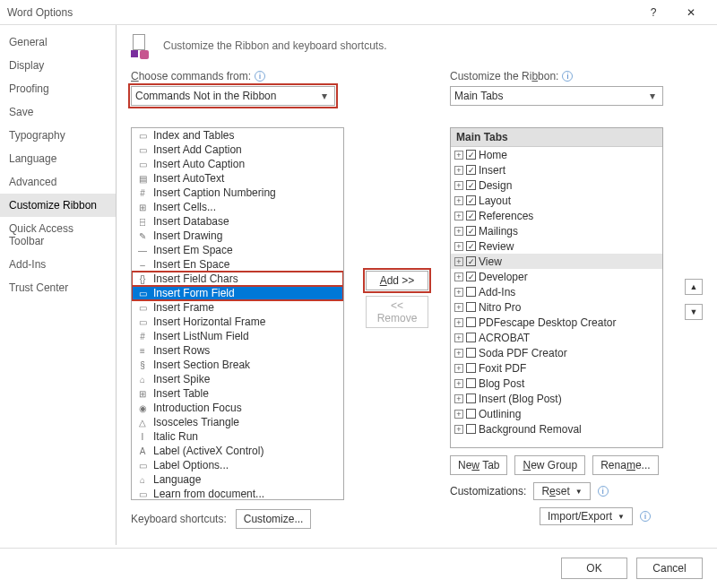 This screenshot has width=717, height=588. What do you see at coordinates (238, 250) in the screenshot?
I see `command-item: —Insert Em Space` at bounding box center [238, 250].